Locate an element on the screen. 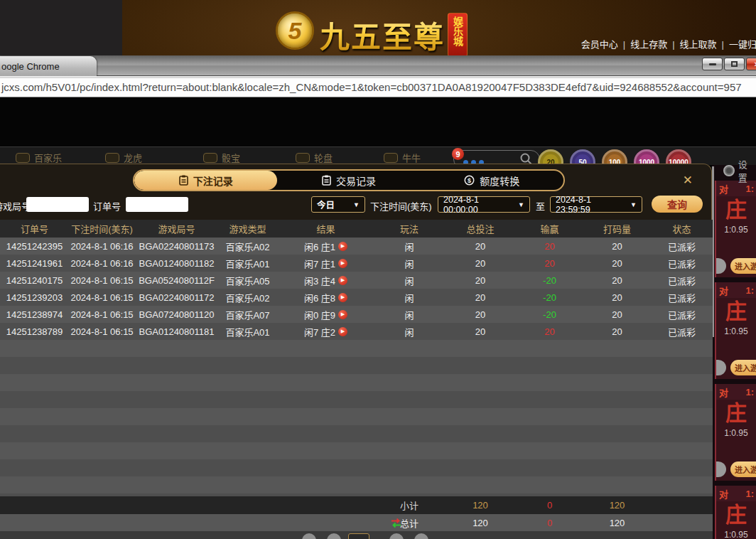 This screenshot has height=539, width=756. date-to-select: 2024-8-1 23:59:59 ▼ is located at coordinates (596, 205).